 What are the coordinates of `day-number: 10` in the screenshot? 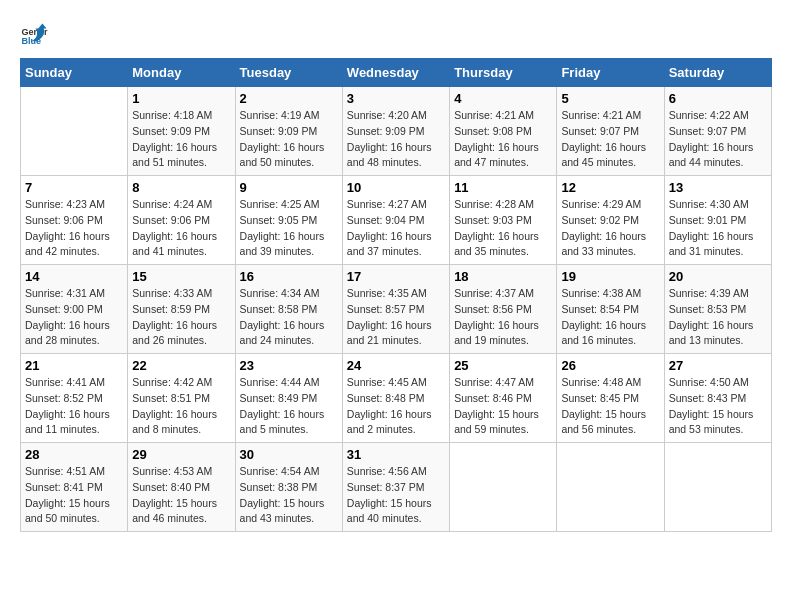 It's located at (396, 188).